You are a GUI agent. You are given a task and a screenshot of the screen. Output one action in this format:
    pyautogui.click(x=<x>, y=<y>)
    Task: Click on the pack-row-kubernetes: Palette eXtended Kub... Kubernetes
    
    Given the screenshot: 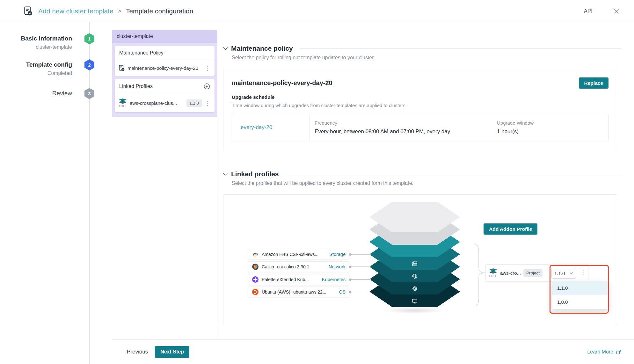 What is the action you would take?
    pyautogui.click(x=299, y=280)
    